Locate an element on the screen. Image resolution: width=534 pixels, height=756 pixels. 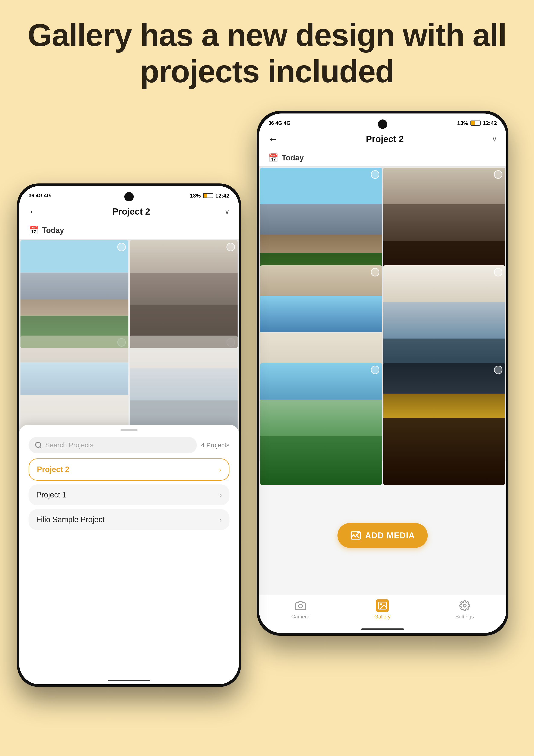
photo-cell-f2 is located at coordinates (184, 294).